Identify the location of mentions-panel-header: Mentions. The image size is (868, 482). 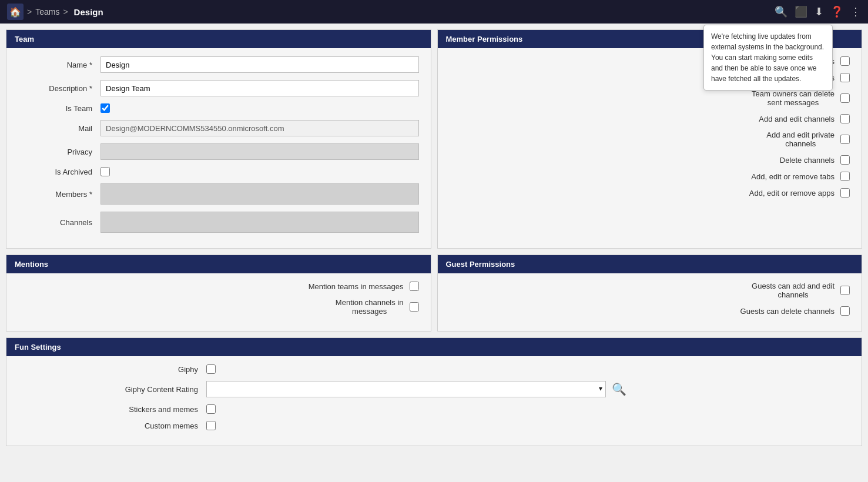
(219, 265).